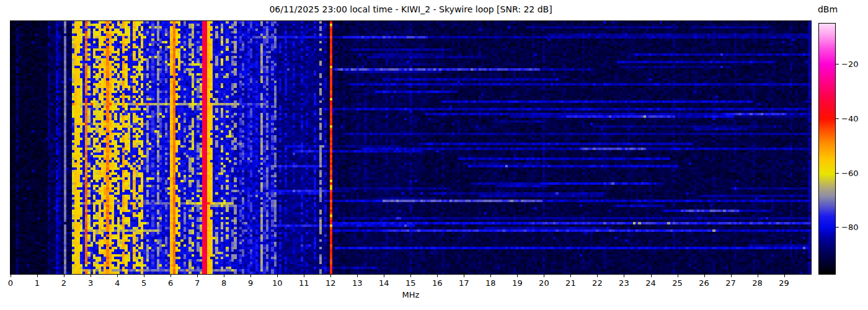  What do you see at coordinates (852, 149) in the screenshot?
I see `colorbar-ticks: −20−40−60−80` at bounding box center [852, 149].